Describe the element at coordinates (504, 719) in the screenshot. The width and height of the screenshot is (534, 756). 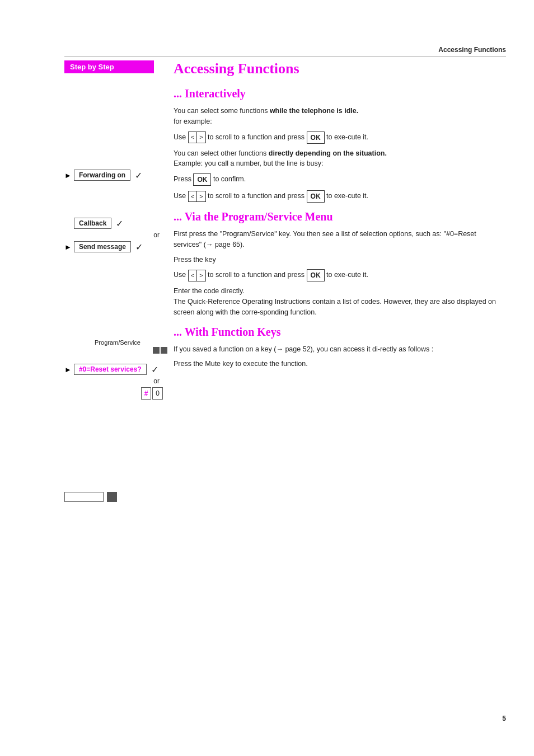
I see `page-number: 5` at that location.